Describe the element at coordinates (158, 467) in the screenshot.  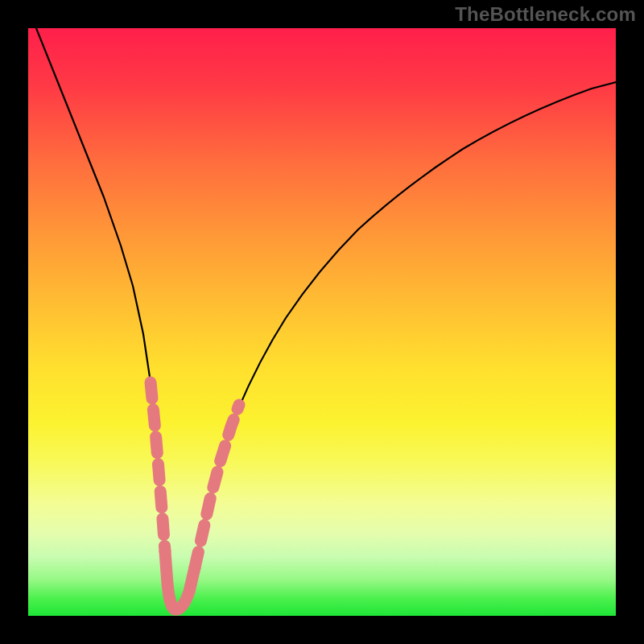
I see `bead-cluster-left` at that location.